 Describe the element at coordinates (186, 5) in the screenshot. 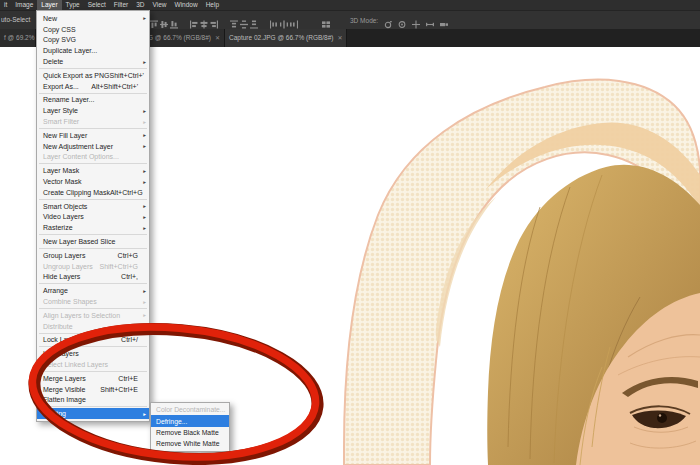

I see `menubar-item-window: Window` at that location.